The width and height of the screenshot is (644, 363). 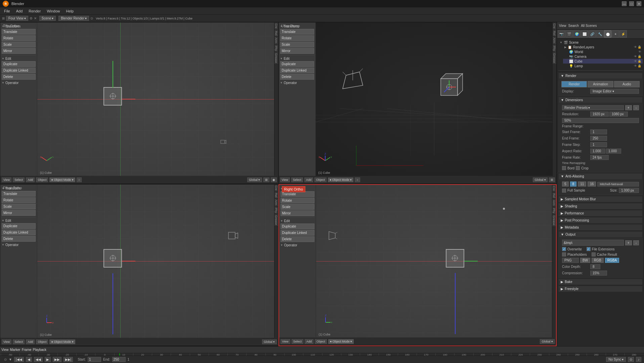 What do you see at coordinates (565, 184) in the screenshot?
I see `aa-5-btn: 5` at bounding box center [565, 184].